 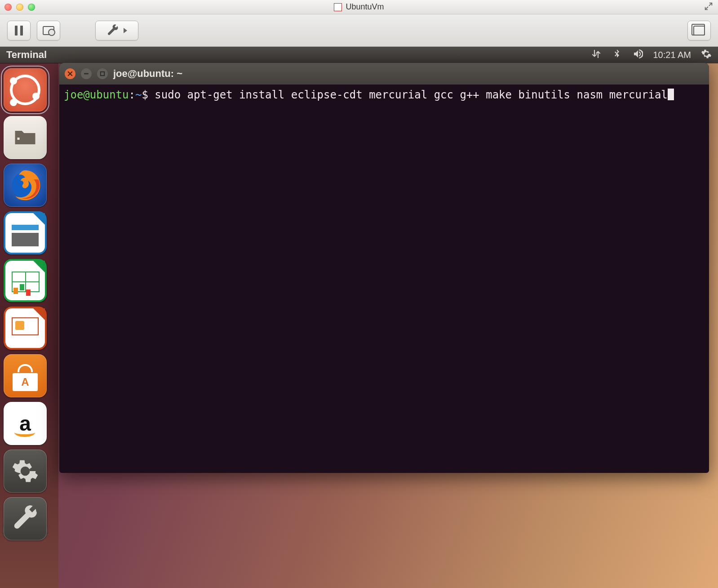 What do you see at coordinates (148, 74) in the screenshot?
I see `terminal-title-text: joe@ubuntu: ~` at bounding box center [148, 74].